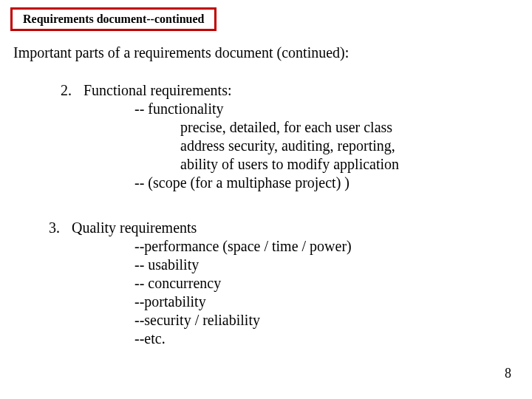  Describe the element at coordinates (200, 338) in the screenshot. I see `section-3-line-6: --etc.` at that location.